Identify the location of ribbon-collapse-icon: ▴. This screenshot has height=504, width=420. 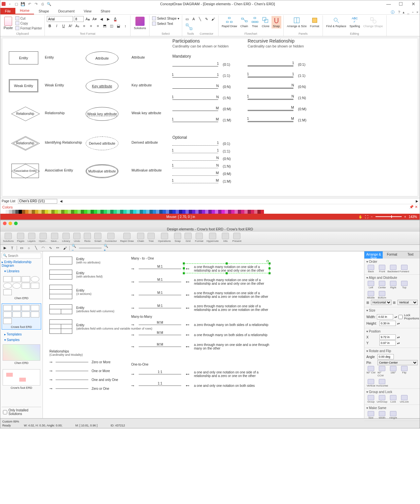
(404, 12).